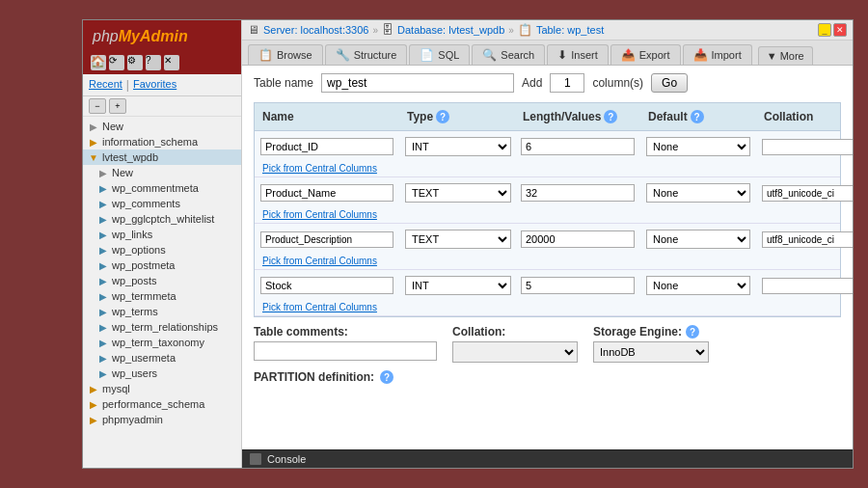 Image resolution: width=868 pixels, height=488 pixels. Describe the element at coordinates (458, 285) in the screenshot. I see `field-type-select-3: INTTEXTVARCHAR` at that location.